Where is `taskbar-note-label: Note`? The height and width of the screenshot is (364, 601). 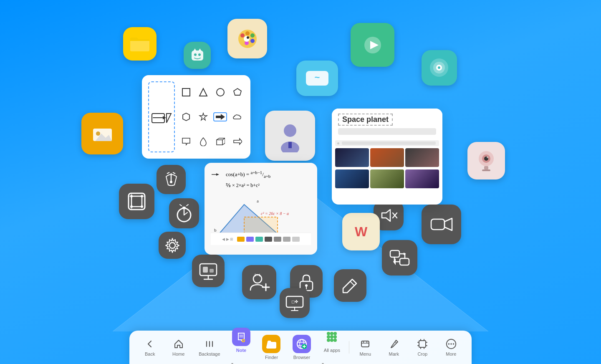
taskbar-note-label: Note is located at coordinates (241, 350).